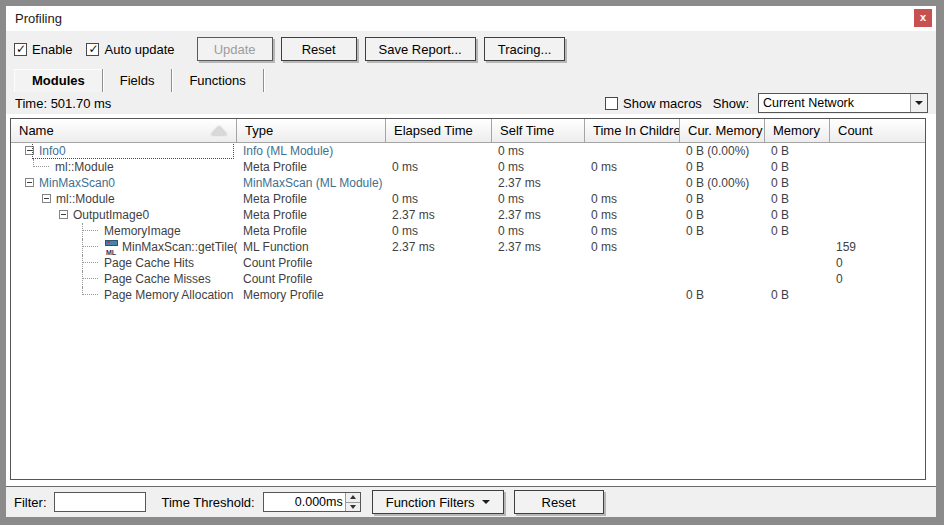 The height and width of the screenshot is (525, 944). I want to click on column-header-label: Memory, so click(796, 130).